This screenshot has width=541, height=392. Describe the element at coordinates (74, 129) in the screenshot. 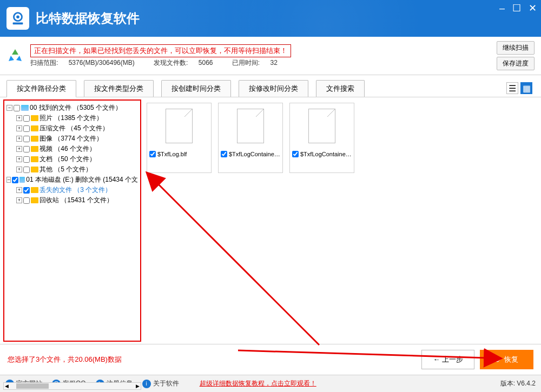

I see `tree-label: 压缩文件 （45 个文件）` at that location.